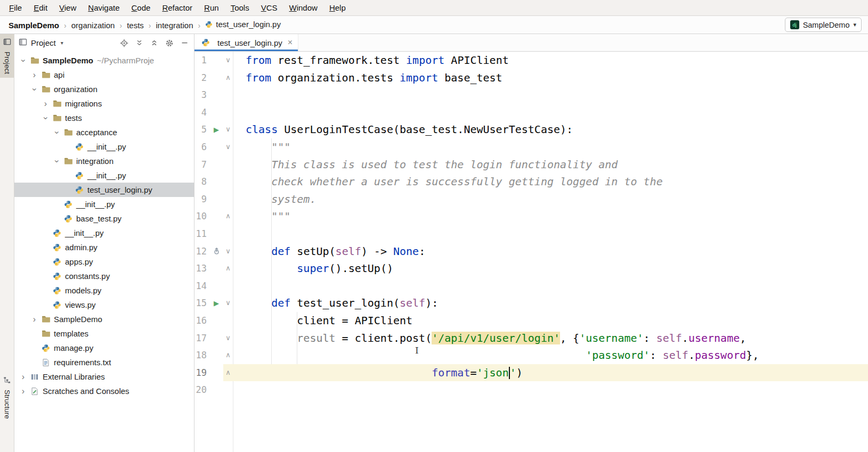 The width and height of the screenshot is (868, 452). I want to click on menu-file: File, so click(15, 7).